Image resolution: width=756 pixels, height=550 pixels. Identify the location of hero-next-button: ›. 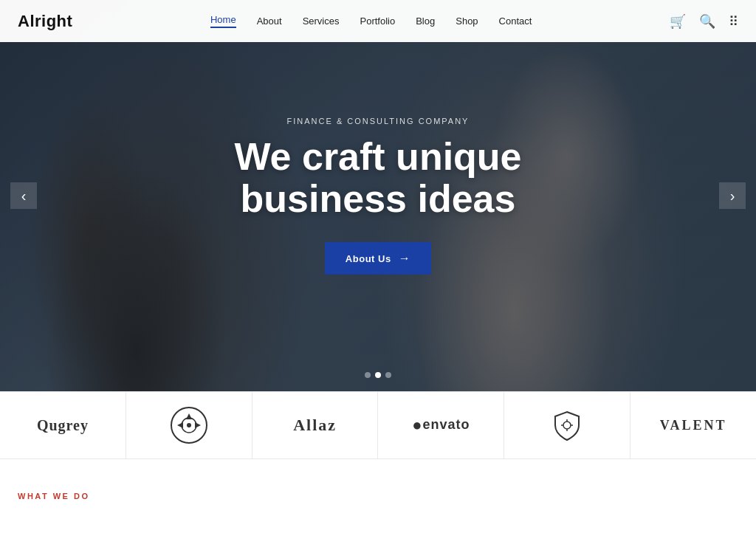
(732, 196).